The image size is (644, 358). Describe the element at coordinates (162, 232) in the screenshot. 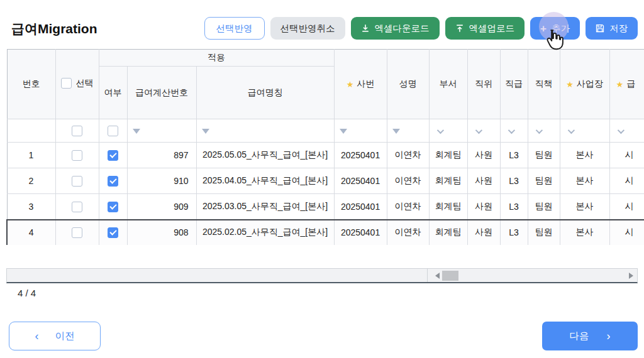

I see `cell-calcno: 908` at that location.